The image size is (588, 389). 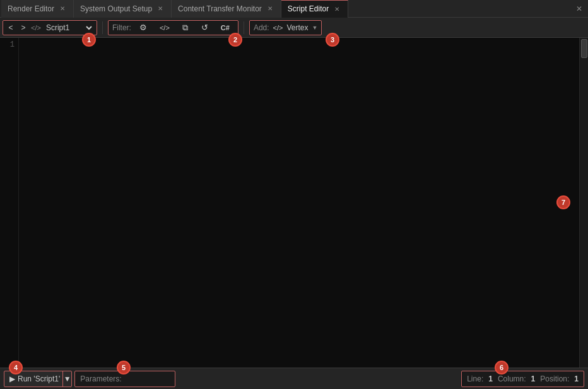 I want to click on code-icon: </>, so click(x=36, y=28).